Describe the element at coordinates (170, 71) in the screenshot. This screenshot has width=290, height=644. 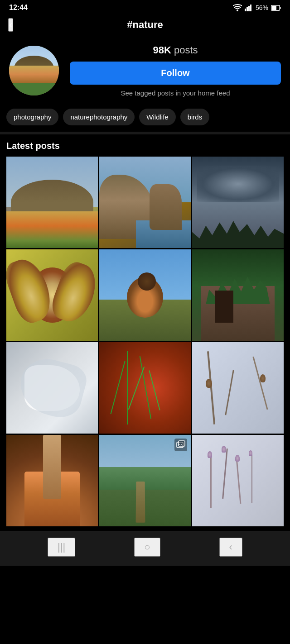
I see `profile-info: 98K posts Follow See tagged posts in you…` at that location.